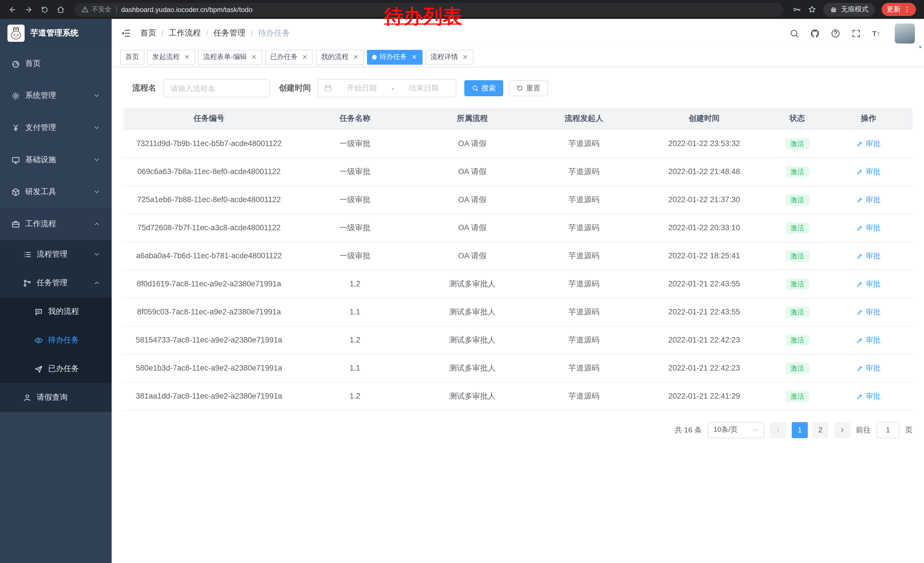  What do you see at coordinates (126, 33) in the screenshot?
I see `sidebar-fold-icon` at bounding box center [126, 33].